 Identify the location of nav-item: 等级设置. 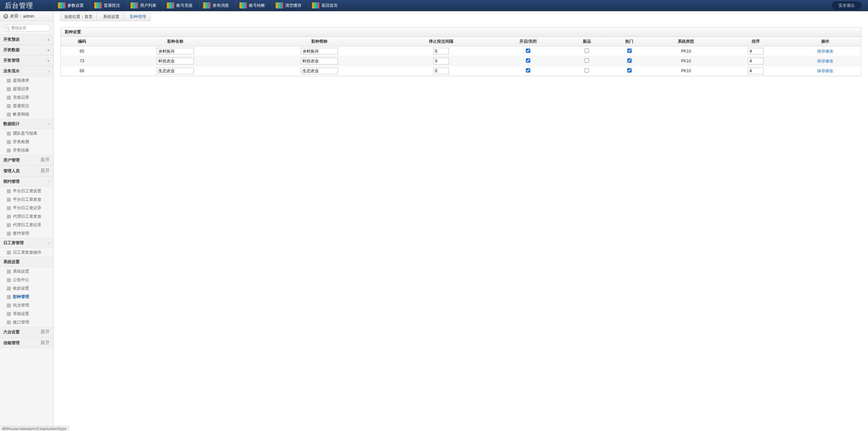
(26, 314).